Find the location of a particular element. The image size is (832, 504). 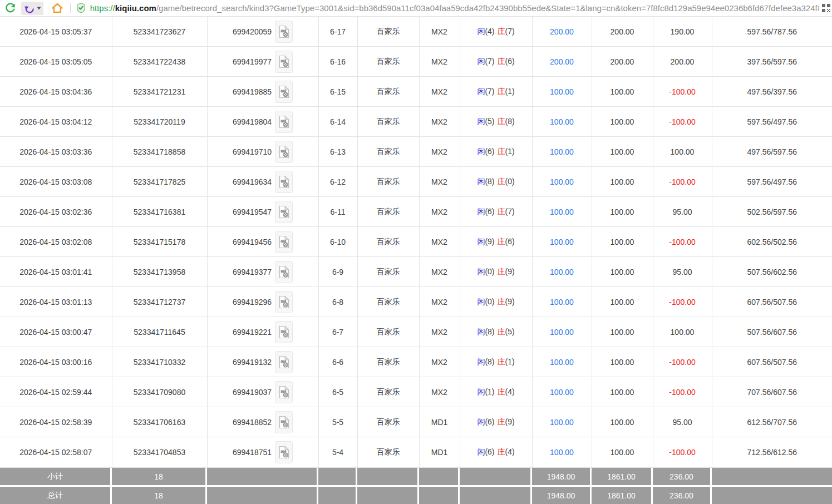

address-bar: https://kiqiiu.com/game/betrecord_search… is located at coordinates (454, 8).